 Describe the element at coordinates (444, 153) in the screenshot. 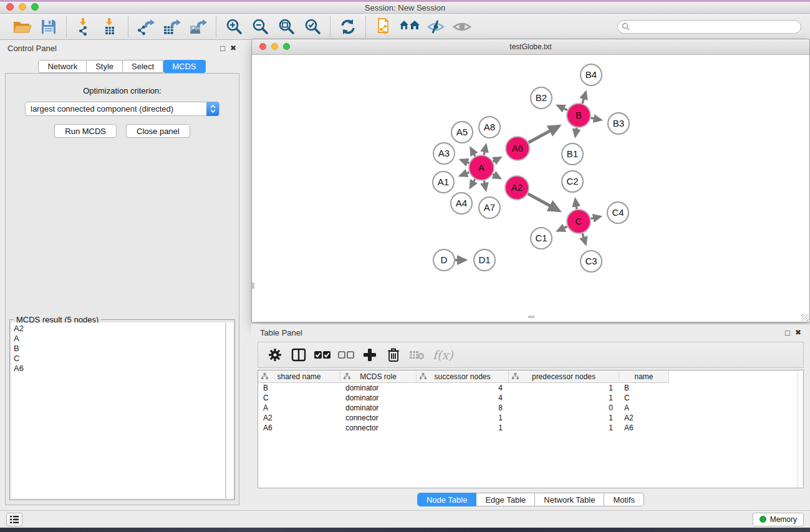

I see `node-A3: A3` at that location.